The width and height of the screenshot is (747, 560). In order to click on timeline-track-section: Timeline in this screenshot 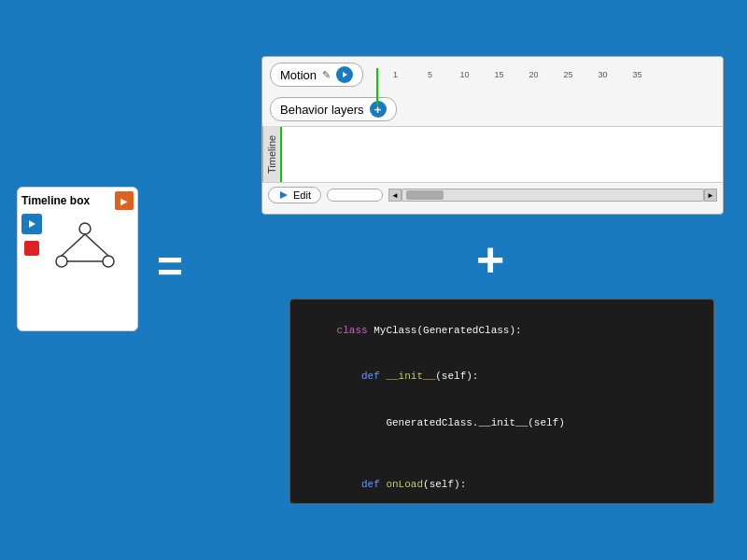, I will do `click(493, 154)`.